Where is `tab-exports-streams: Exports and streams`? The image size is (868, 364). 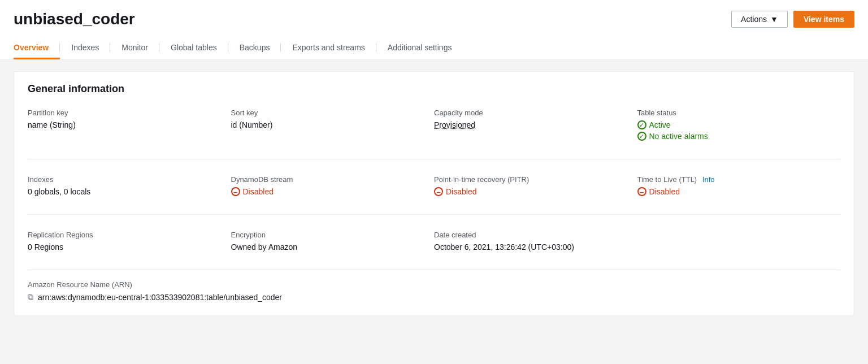
tab-exports-streams: Exports and streams is located at coordinates (328, 49).